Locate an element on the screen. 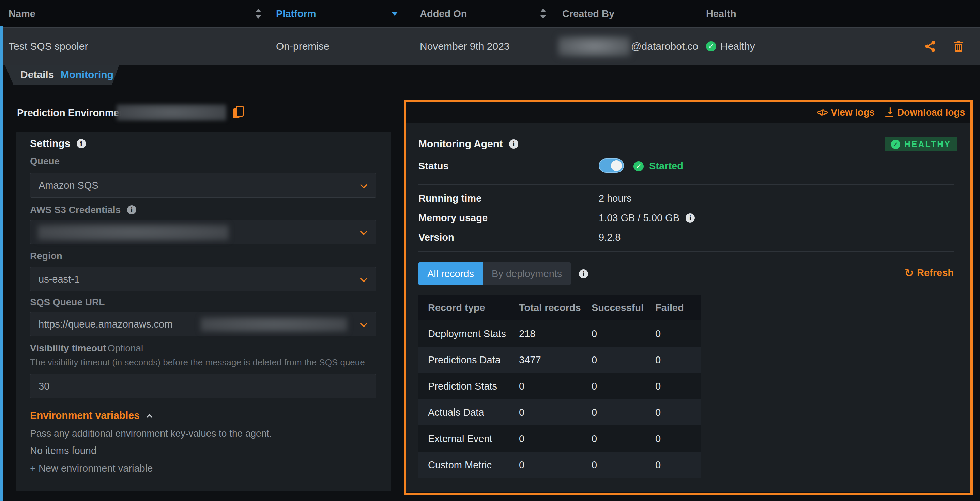 The width and height of the screenshot is (980, 501). column-created-by: Created By is located at coordinates (588, 14).